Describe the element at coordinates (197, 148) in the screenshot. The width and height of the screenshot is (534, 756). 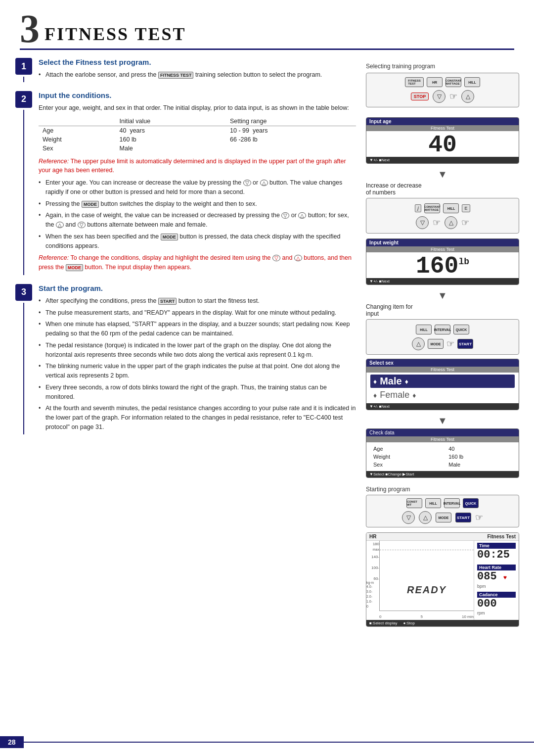
I see `table-row: Sex Male` at that location.